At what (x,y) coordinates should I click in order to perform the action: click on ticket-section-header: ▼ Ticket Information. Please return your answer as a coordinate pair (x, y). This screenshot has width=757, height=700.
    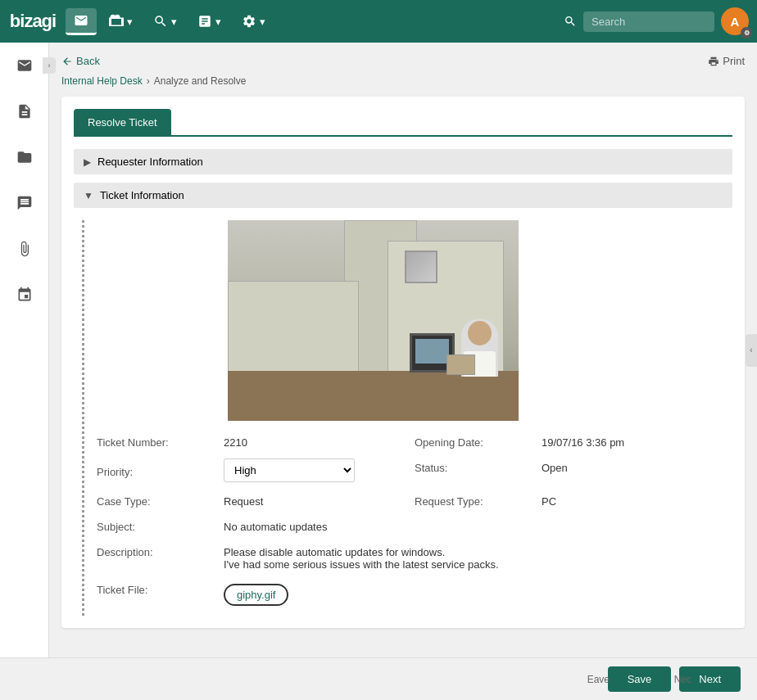
    Looking at the image, I should click on (403, 195).